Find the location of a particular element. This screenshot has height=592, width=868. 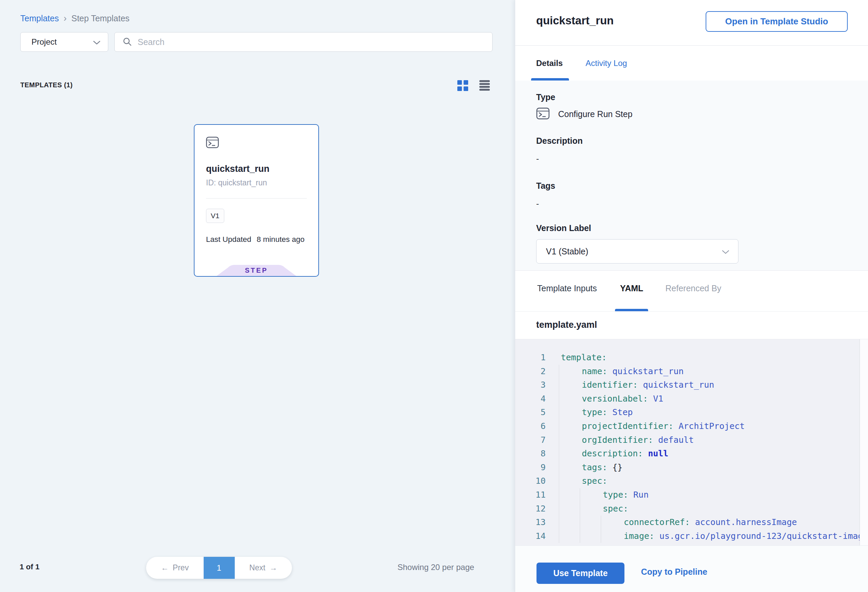

use-template-button: Use Template is located at coordinates (580, 573).